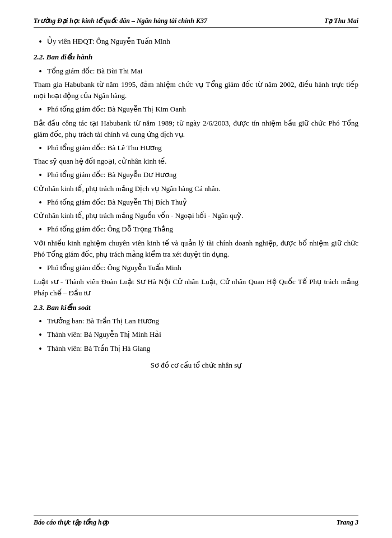 This screenshot has width=392, height=538. Describe the element at coordinates (342, 21) in the screenshot. I see `header-right: Tạ Thu Mai` at that location.